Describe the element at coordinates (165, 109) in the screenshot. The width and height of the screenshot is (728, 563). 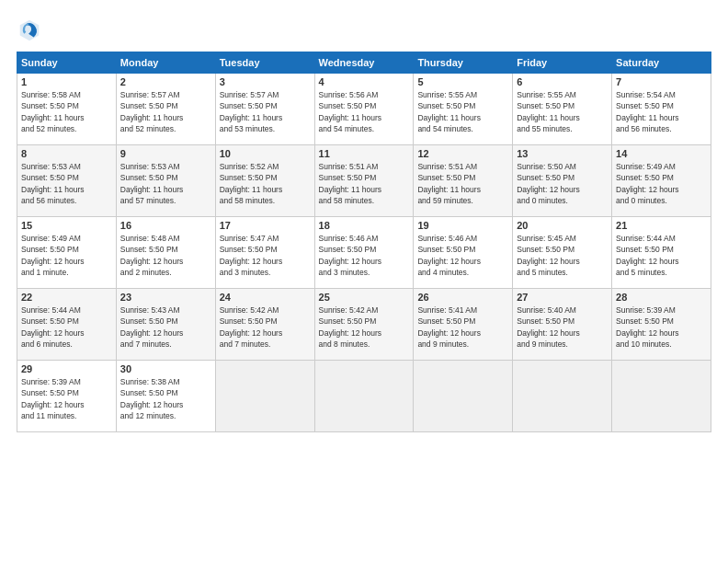
I see `calendar-cell: 2Sunrise: 5:57 AM Sunset: 5:50 PM Daylig…` at that location.